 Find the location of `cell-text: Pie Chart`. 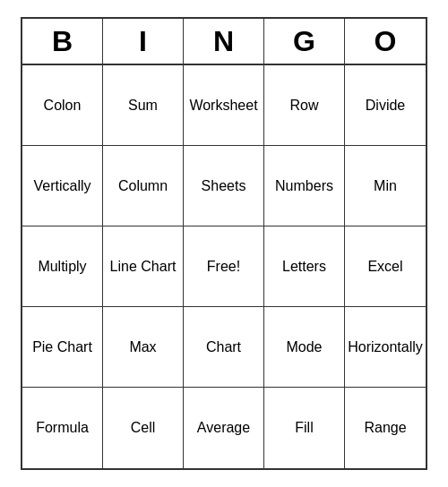

cell-text: Pie Chart is located at coordinates (63, 347).